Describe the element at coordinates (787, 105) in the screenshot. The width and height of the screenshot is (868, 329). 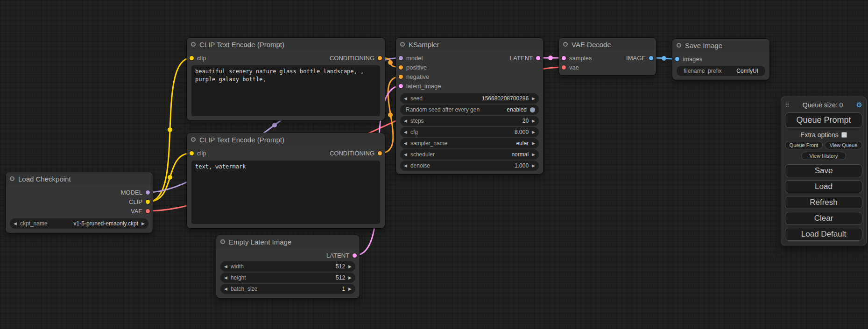
I see `drag-handle-icon: ⠿` at that location.